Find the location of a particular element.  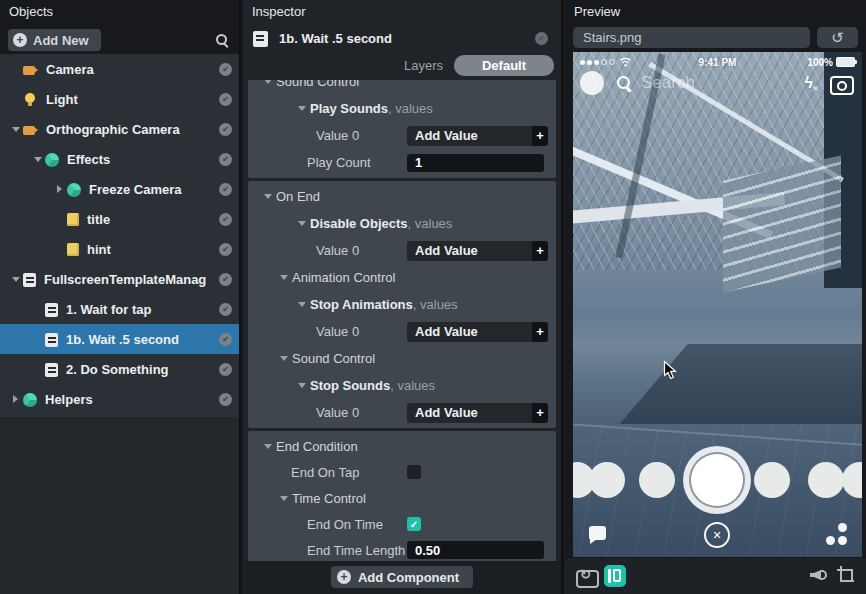

section-label: Sound Control is located at coordinates (334, 358).